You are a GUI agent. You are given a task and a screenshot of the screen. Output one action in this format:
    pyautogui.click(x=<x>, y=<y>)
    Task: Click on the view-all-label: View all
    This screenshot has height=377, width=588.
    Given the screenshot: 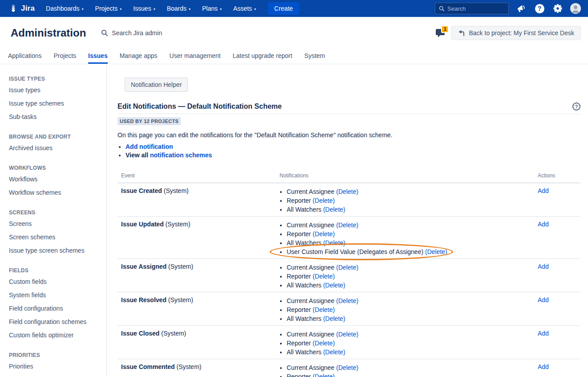 What is the action you would take?
    pyautogui.click(x=137, y=155)
    